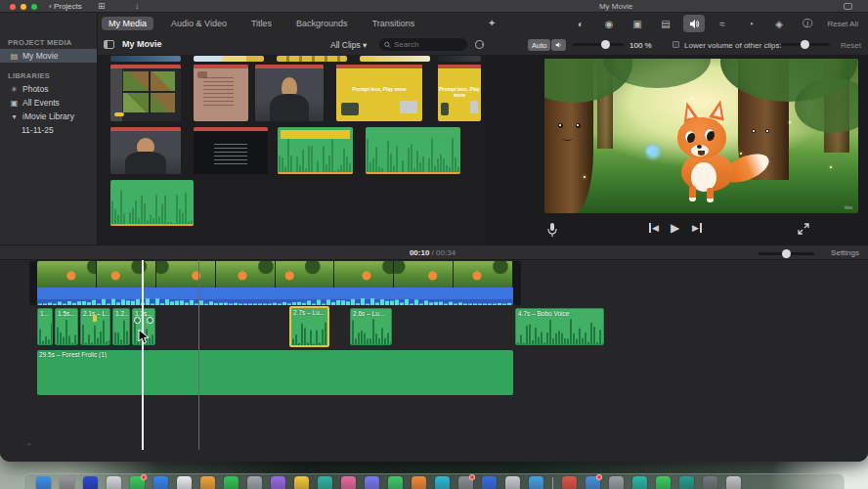 The image size is (868, 489). I want to click on lower-volume-checkbox, so click(676, 45).